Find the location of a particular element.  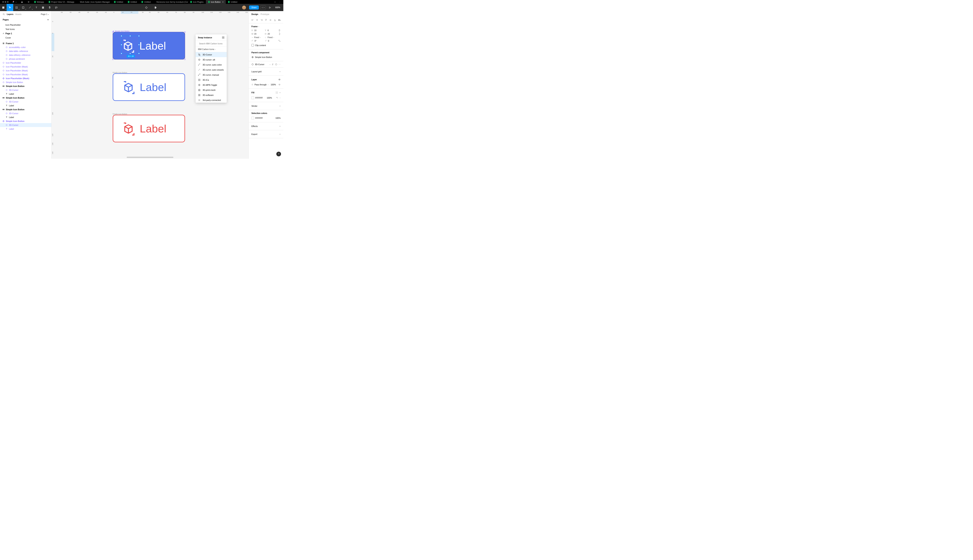

file-tab: Work Suite | Icon System Manager is located at coordinates (94, 2).